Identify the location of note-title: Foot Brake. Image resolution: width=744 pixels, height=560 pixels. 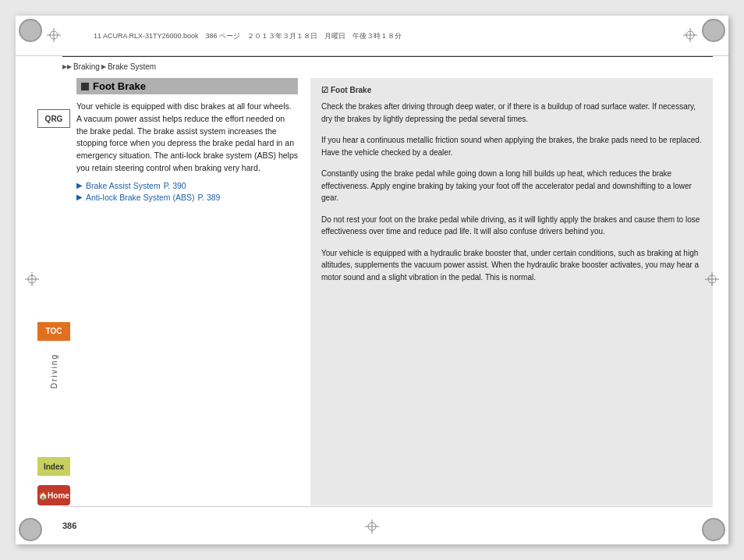
(351, 90).